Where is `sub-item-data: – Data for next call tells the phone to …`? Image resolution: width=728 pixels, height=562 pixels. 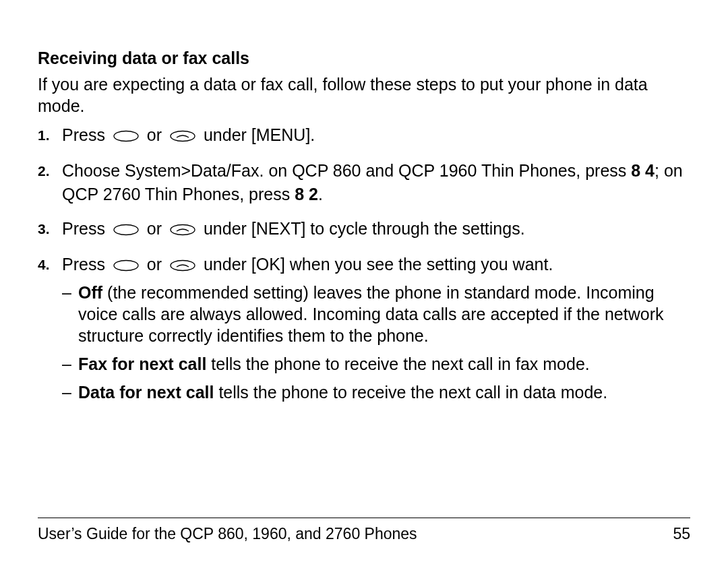 sub-item-data: – Data for next call tells the phone to … is located at coordinates (376, 392).